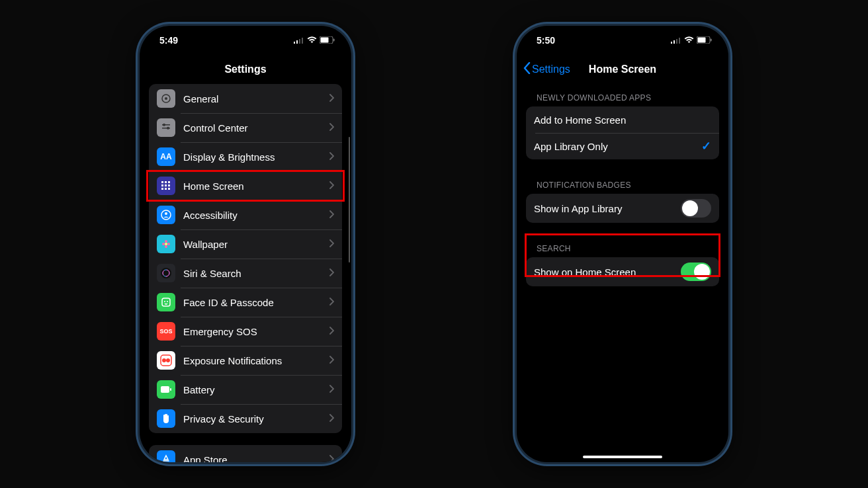 Image resolution: width=868 pixels, height=488 pixels. What do you see at coordinates (245, 302) in the screenshot?
I see `settings-row-face-id-passcode: Face ID & Passcode` at bounding box center [245, 302].